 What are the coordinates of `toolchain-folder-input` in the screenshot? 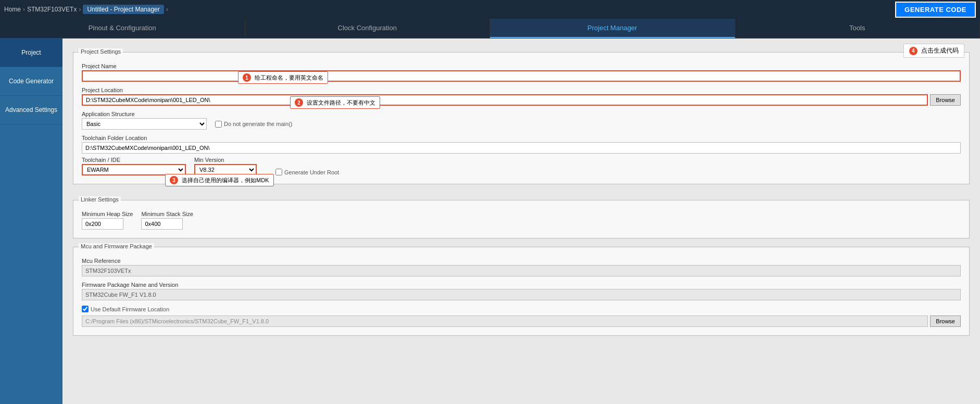 It's located at (521, 148).